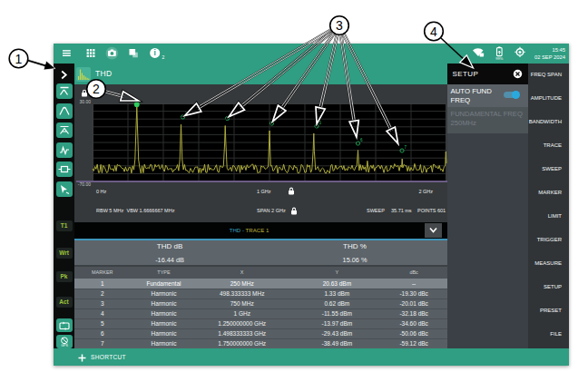  Describe the element at coordinates (339, 25) in the screenshot. I see `svg-text: 3` at that location.